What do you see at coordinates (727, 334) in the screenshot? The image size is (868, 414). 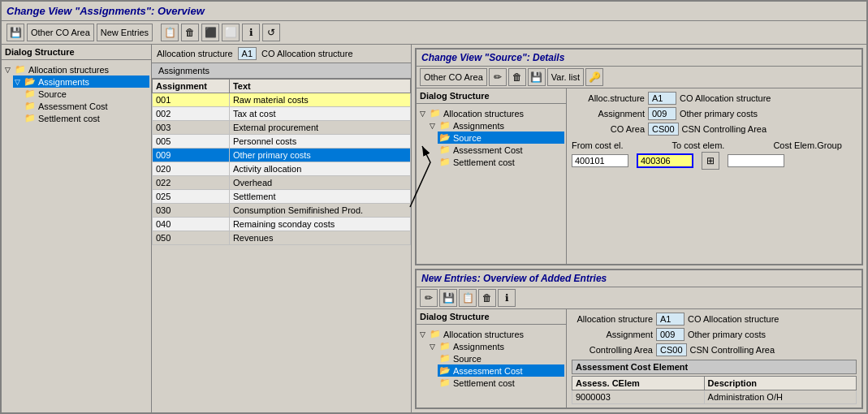 I see `ne-assignment-desc: Other primary costs` at bounding box center [727, 334].